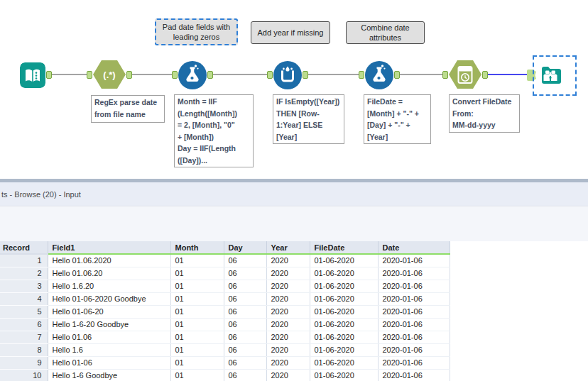 This screenshot has height=381, width=588. What do you see at coordinates (270, 75) in the screenshot?
I see `input-anchor-multirow` at bounding box center [270, 75].